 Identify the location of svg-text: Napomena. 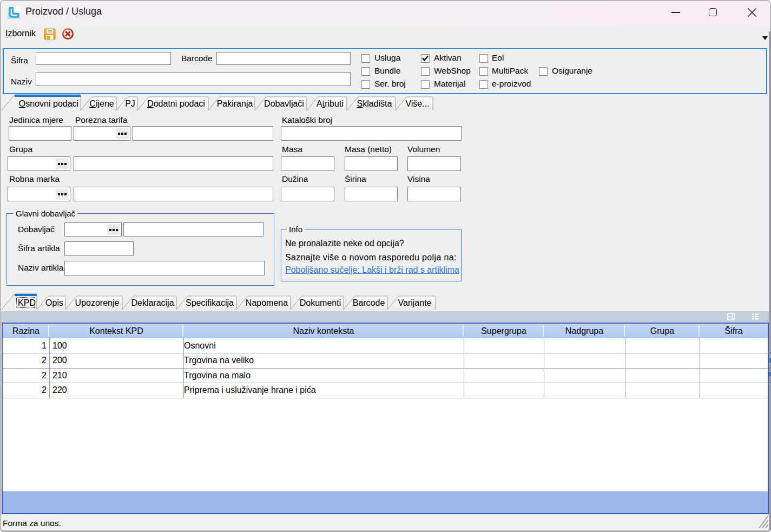
(267, 303).